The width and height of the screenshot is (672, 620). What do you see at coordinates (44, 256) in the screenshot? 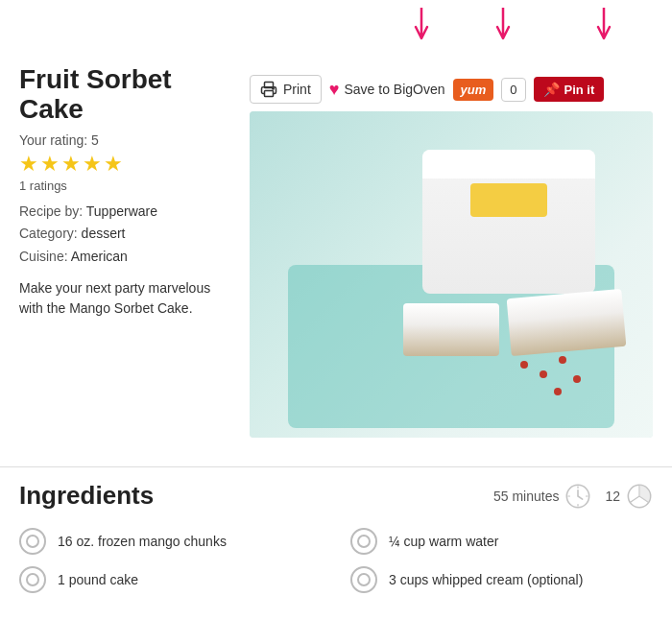
I see `cuisine-label: Cuisine:` at bounding box center [44, 256].